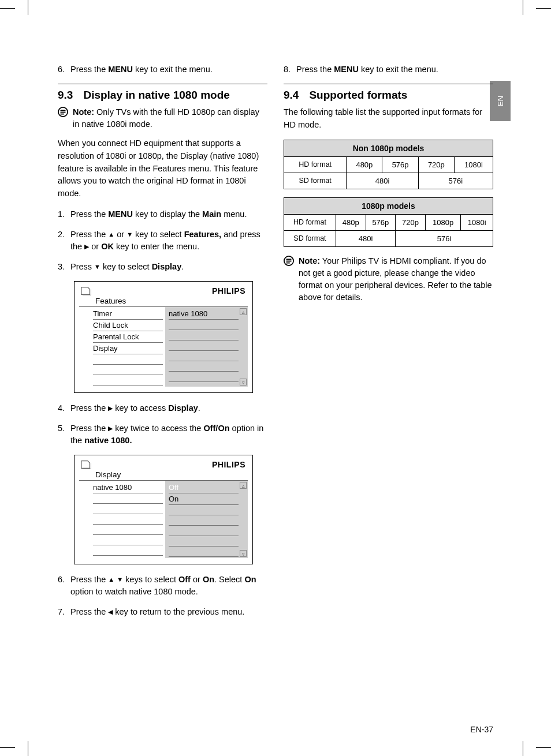  Describe the element at coordinates (82, 267) in the screenshot. I see `text: Press` at that location.